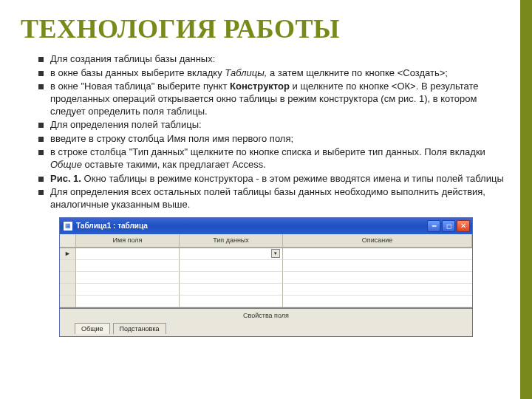 Image resolution: width=532 pixels, height=399 pixels. I want to click on bullet-text: Для создания таблицы базы данных:, so click(133, 59).